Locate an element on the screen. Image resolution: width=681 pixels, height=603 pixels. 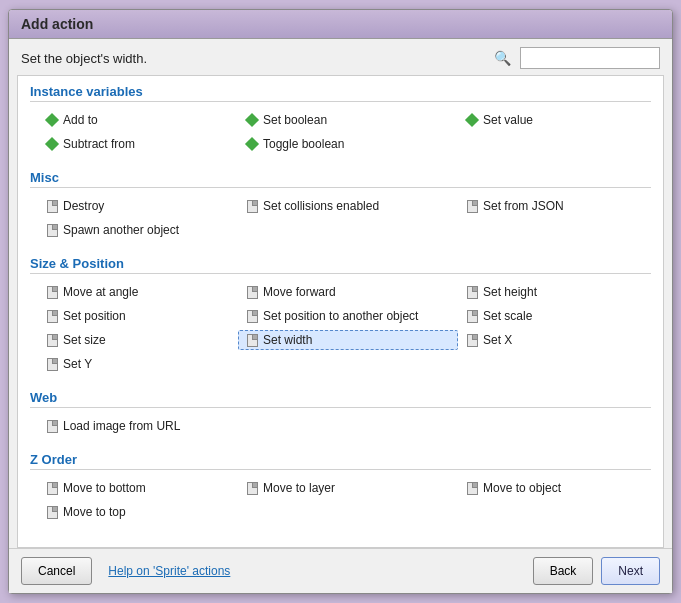
item-label-move-to-layer: Move to layer is located at coordinates (299, 488).